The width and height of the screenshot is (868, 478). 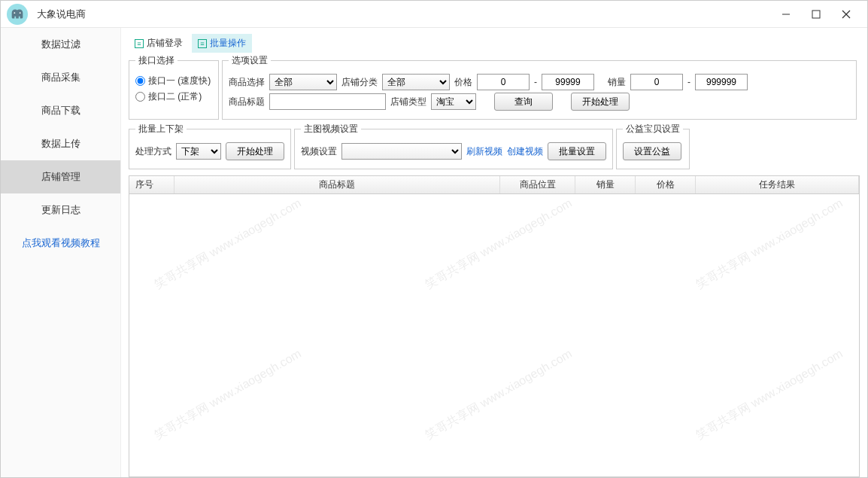 What do you see at coordinates (653, 129) in the screenshot?
I see `fs-public-welfare: 公益宝贝设置` at bounding box center [653, 129].